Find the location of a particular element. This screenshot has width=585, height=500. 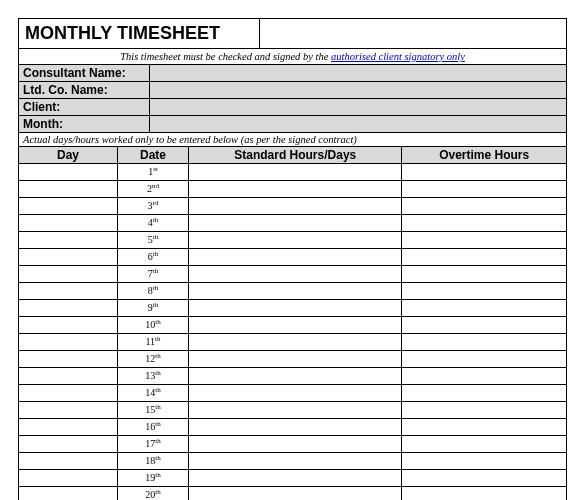

col-header-date: Date is located at coordinates (152, 156).